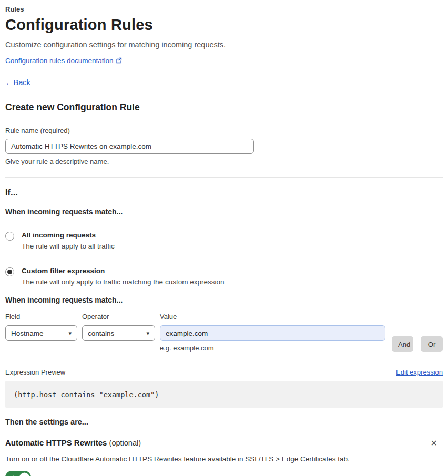 This screenshot has width=448, height=476. I want to click on check-icon: ✓, so click(12, 475).